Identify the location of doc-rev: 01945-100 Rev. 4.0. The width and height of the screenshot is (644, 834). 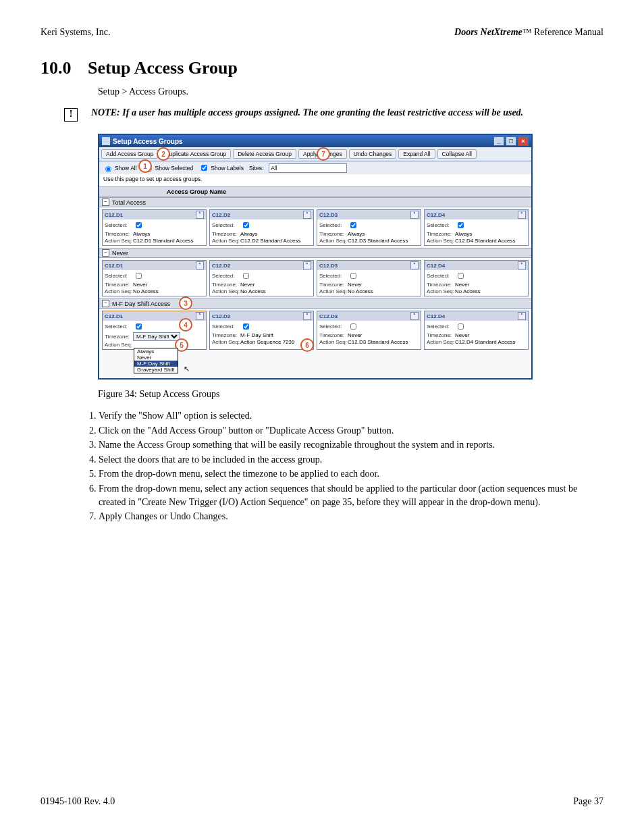
(78, 802).